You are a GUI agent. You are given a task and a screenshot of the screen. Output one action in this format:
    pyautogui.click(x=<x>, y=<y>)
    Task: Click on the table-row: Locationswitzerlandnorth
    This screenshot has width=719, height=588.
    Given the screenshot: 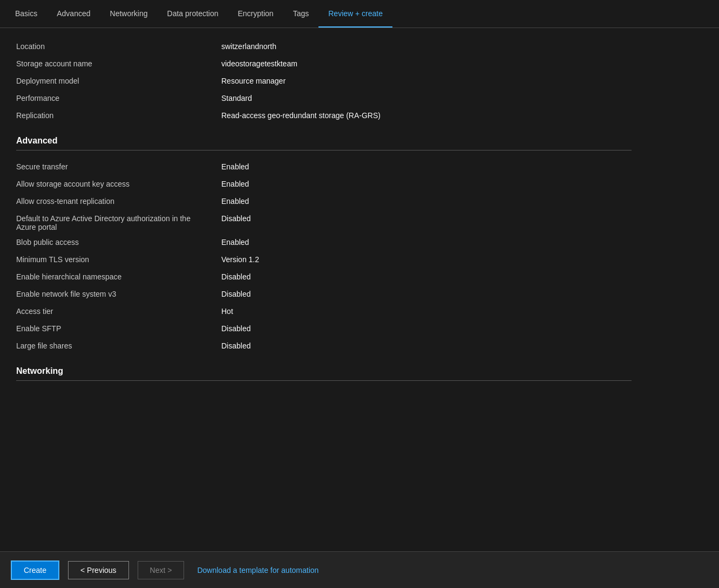 What is the action you would take?
    pyautogui.click(x=324, y=47)
    